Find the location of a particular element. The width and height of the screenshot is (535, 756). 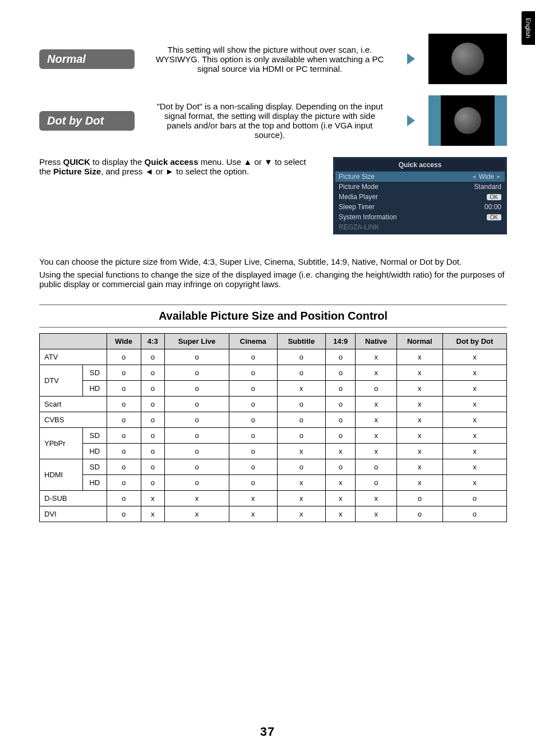

quick-access-text: Press QUICK to display the Quick access … is located at coordinates (178, 167).